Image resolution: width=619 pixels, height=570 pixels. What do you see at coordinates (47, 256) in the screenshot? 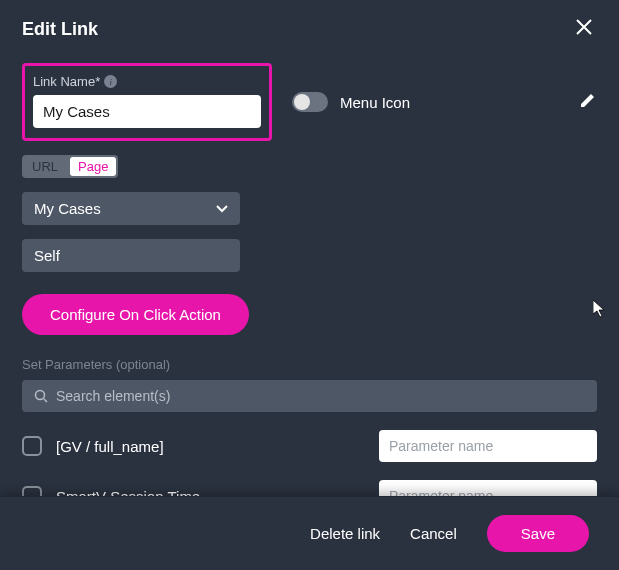
I see `target-select-value: Self` at bounding box center [47, 256].